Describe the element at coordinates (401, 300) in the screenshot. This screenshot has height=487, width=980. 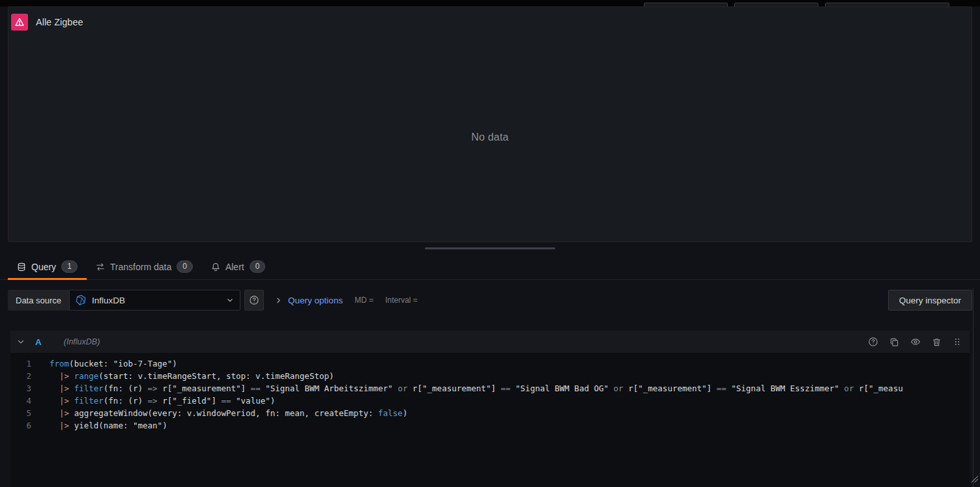
I see `query-options-interval: Interval =` at that location.